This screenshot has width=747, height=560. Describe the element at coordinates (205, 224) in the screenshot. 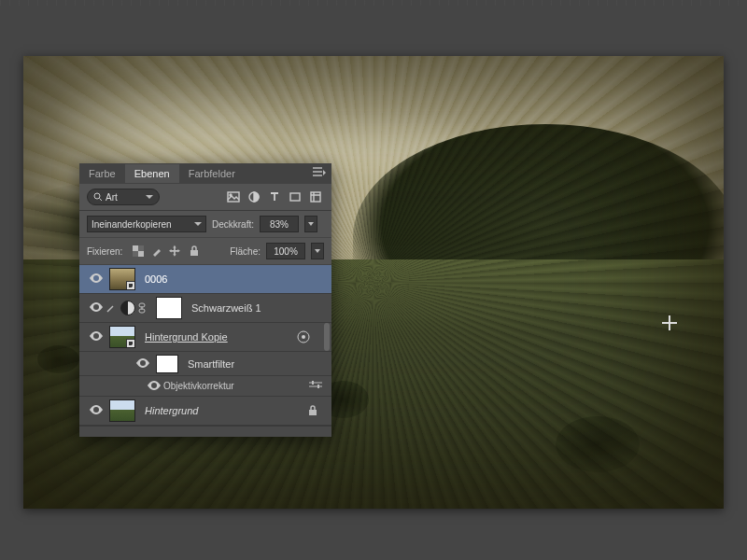

I see `blend-opacity-row: Ineinanderkopieren Deckkraft: 83%` at that location.